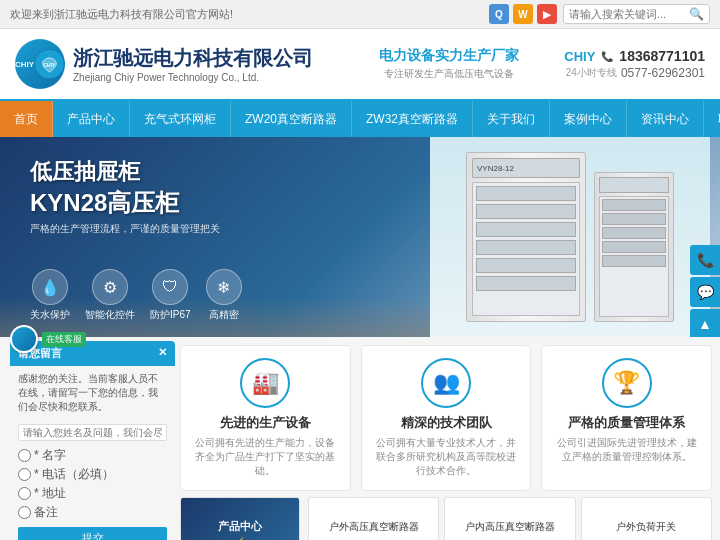  I want to click on feature-smart: ⚙ 智能化控件, so click(110, 296).